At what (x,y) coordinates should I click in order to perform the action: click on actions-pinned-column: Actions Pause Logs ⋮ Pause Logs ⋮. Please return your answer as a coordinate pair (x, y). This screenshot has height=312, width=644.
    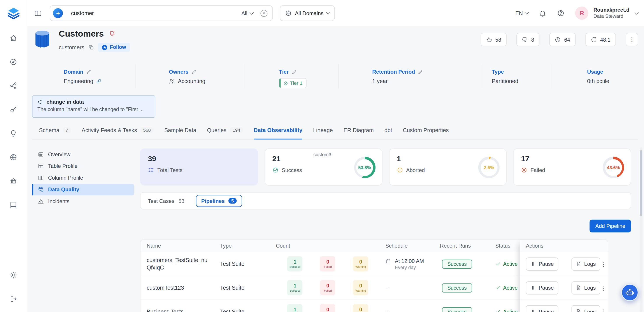
    Looking at the image, I should click on (564, 276).